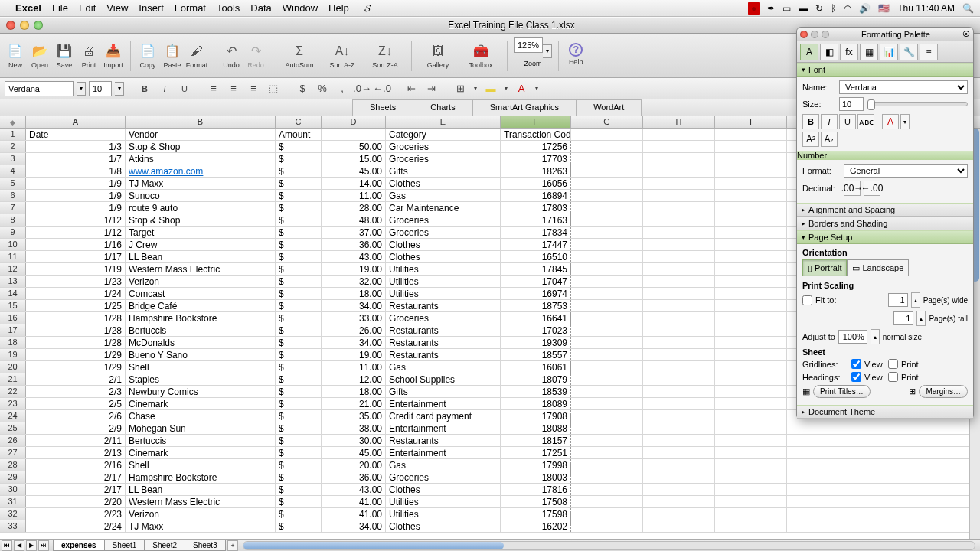 The image size is (980, 551). I want to click on palette-subscript-button: A₂, so click(829, 139).